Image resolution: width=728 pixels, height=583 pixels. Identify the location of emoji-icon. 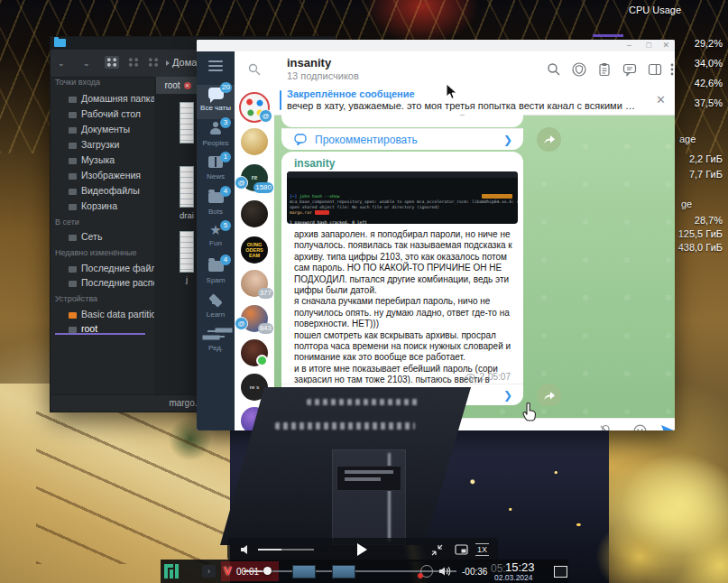
(640, 428).